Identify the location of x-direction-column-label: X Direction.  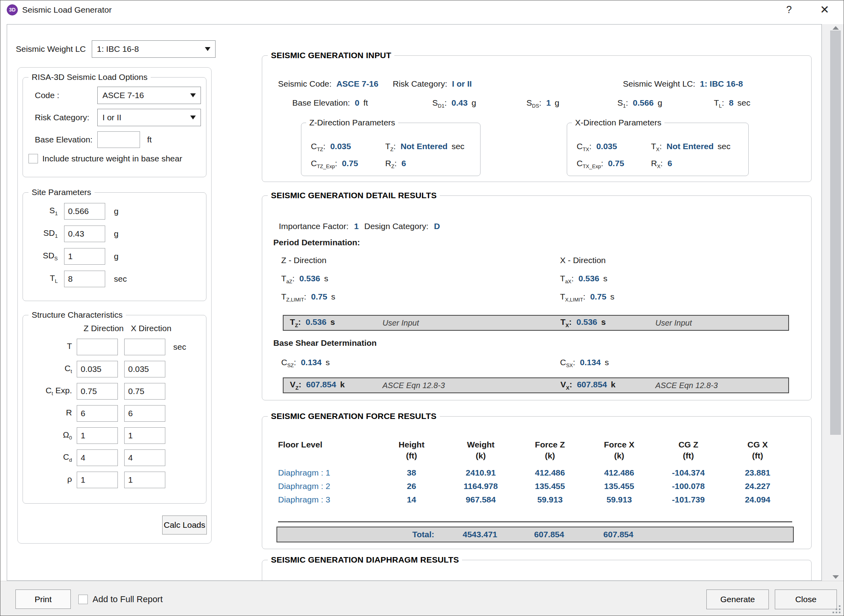
(151, 328).